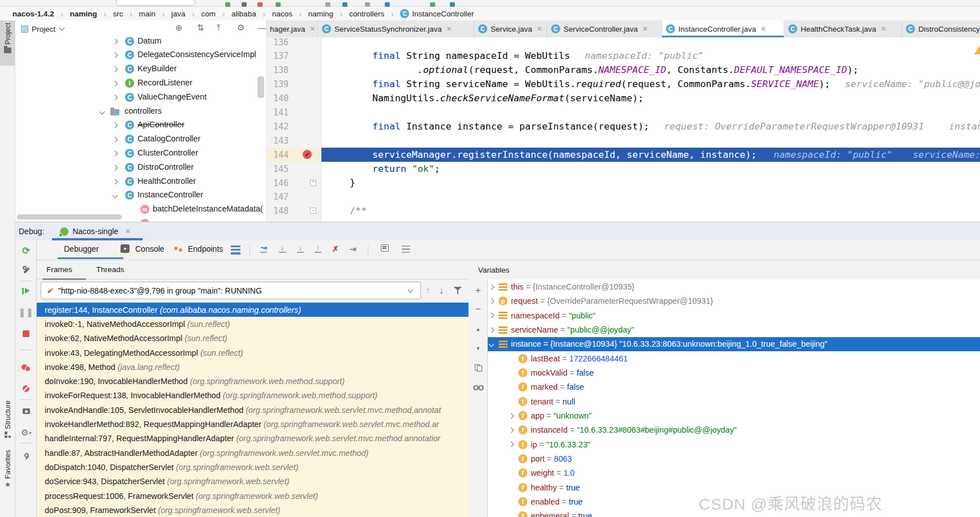 The width and height of the screenshot is (980, 517). I want to click on tree-item-keybuilder: CKeyBuilder, so click(140, 69).